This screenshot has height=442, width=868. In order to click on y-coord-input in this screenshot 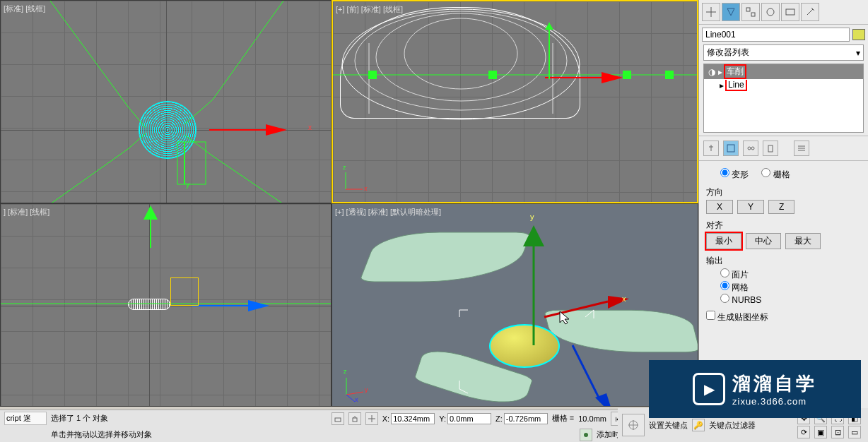, I will do `click(469, 419)`.